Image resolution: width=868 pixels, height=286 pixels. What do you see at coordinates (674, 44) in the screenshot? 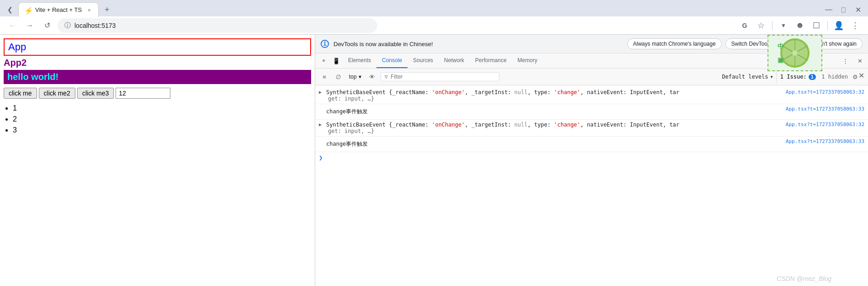
I see `always-match-button: Always match Chrome's language` at bounding box center [674, 44].